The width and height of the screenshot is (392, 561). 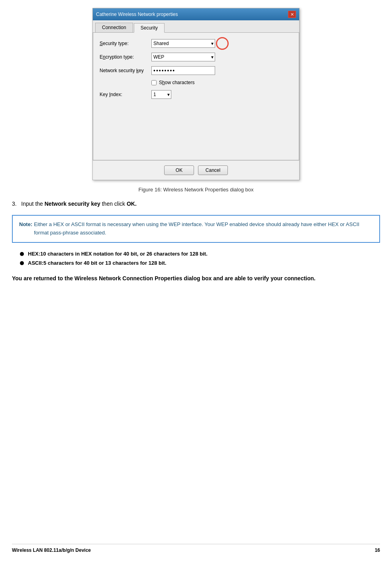 What do you see at coordinates (114, 204) in the screenshot?
I see `step-text-after: then click` at bounding box center [114, 204].